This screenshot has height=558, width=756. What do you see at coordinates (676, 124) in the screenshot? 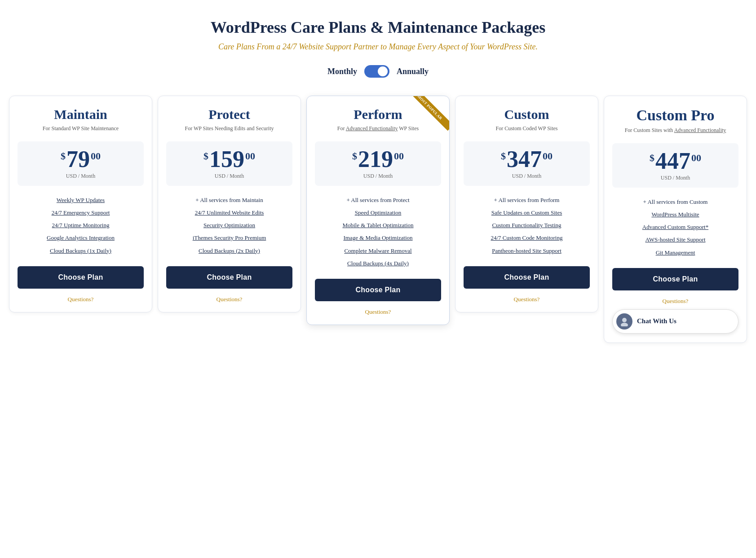
I see `plan-card-header-custom-pro: Custom Pro For Custom Sites with Advance…` at bounding box center [676, 124].